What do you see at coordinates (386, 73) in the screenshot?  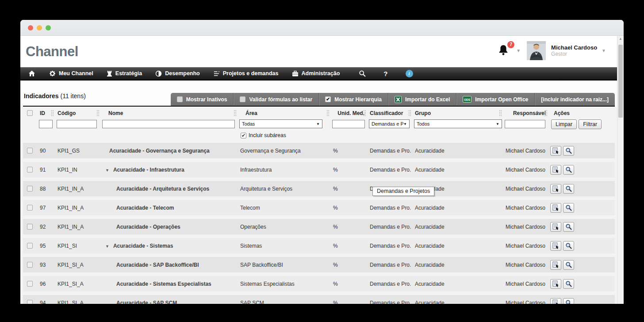 I see `nav-help: ?` at bounding box center [386, 73].